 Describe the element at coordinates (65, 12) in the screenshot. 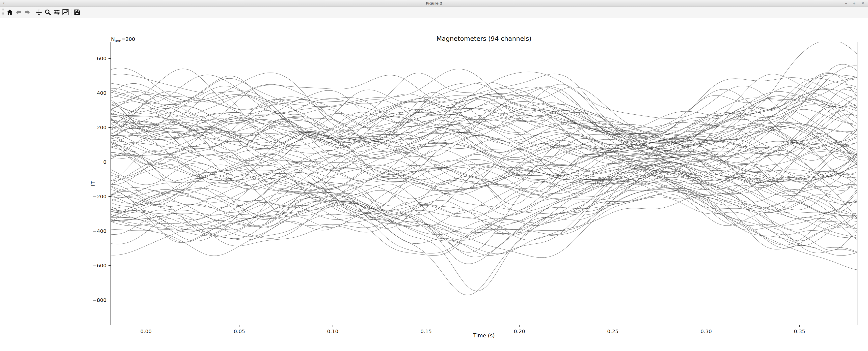

I see `customize-axes-icon` at that location.